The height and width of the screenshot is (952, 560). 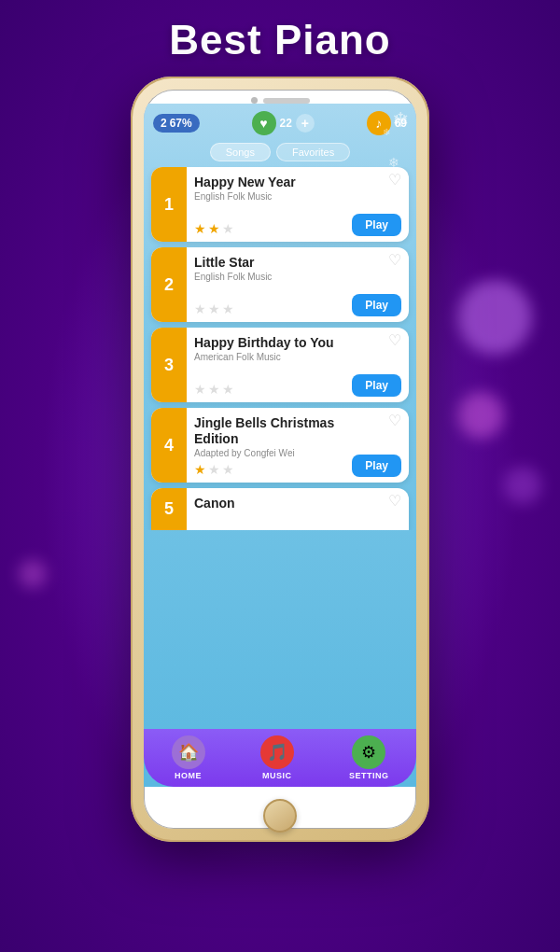 I want to click on home-icon: 🏠, so click(x=189, y=752).